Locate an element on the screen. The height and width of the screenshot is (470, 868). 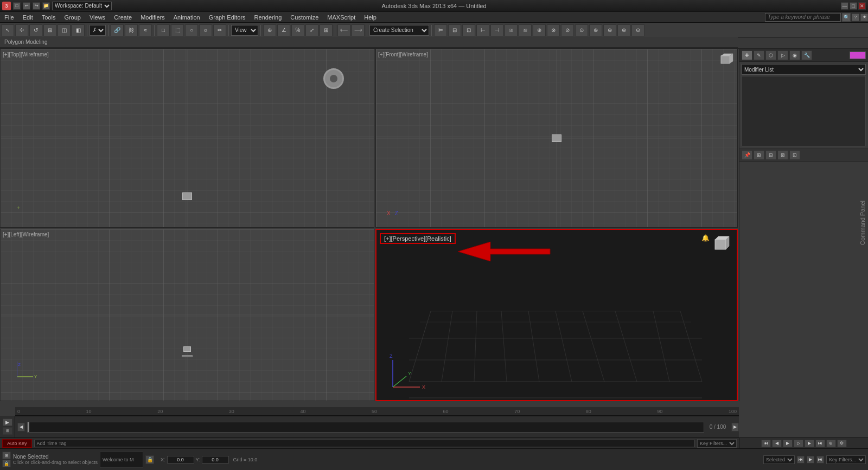
tb-btn-4: ⊢ is located at coordinates (483, 30).